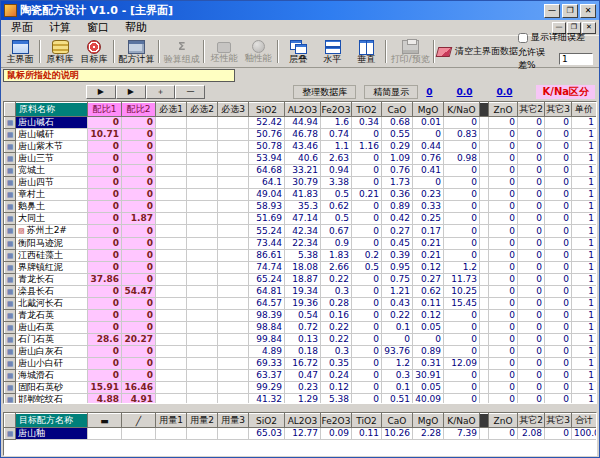 This screenshot has width=600, height=458. Describe the element at coordinates (566, 92) in the screenshot. I see `kna-split-label: K/Na区分` at that location.